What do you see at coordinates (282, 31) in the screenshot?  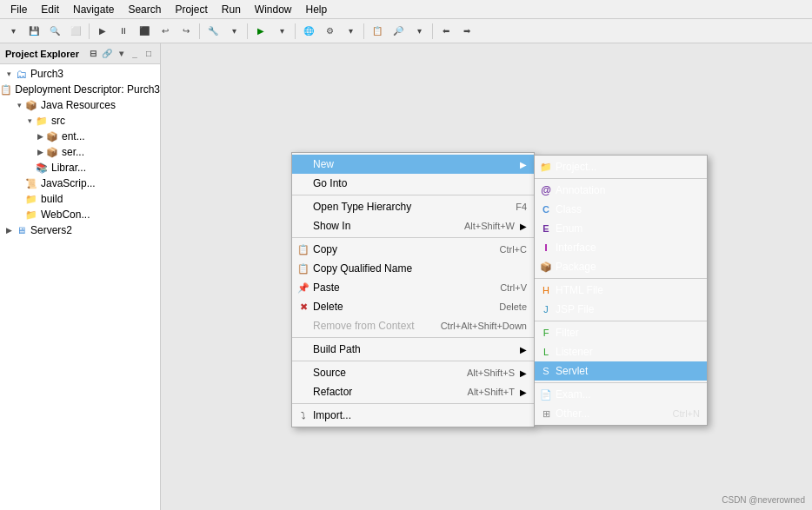 I see `toolbar-run-arrow: ▾` at bounding box center [282, 31].